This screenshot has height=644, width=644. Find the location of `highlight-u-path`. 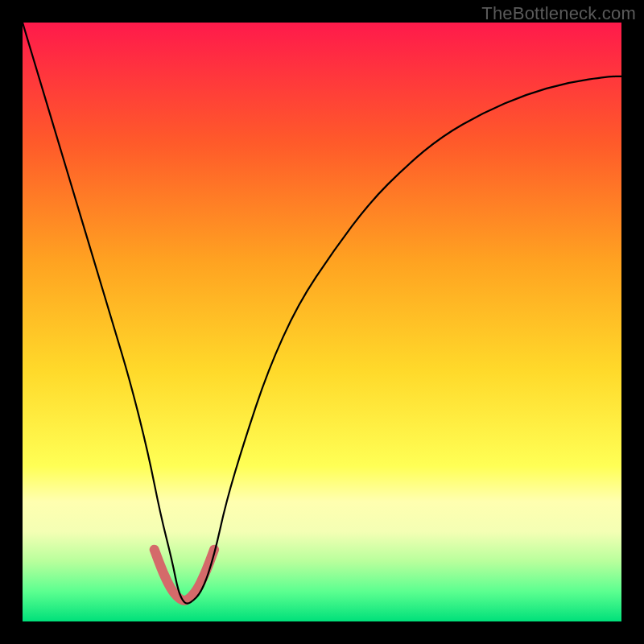

highlight-u-path is located at coordinates (184, 575).